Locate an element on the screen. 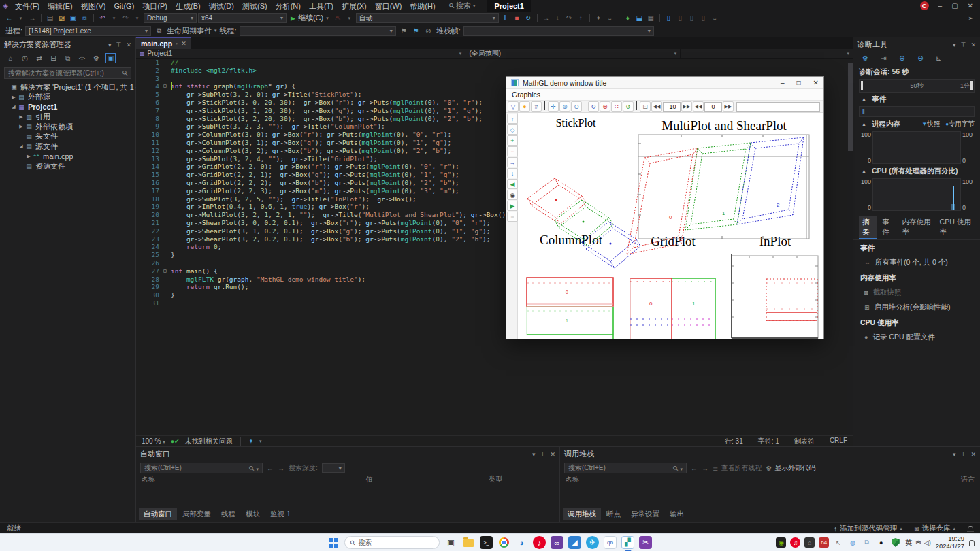 The width and height of the screenshot is (980, 551). select-repository-button: ⧈ 选择仓库▴ is located at coordinates (935, 529).